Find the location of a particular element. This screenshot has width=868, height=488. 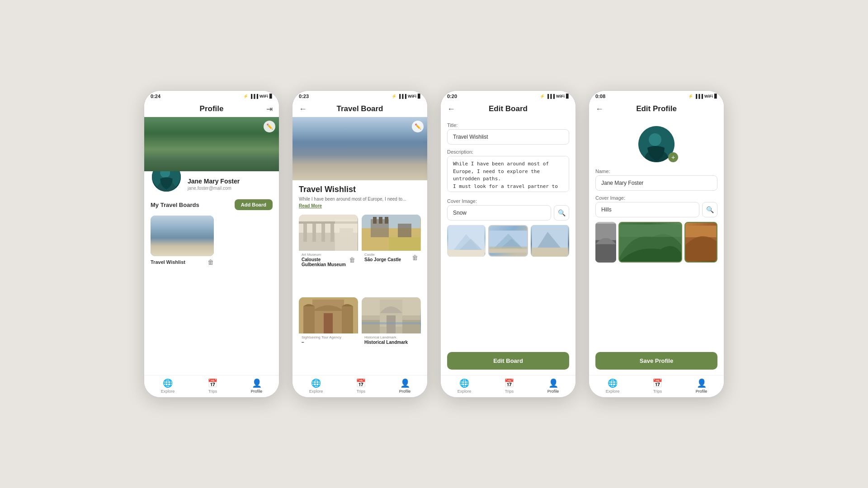

name-input is located at coordinates (656, 183).